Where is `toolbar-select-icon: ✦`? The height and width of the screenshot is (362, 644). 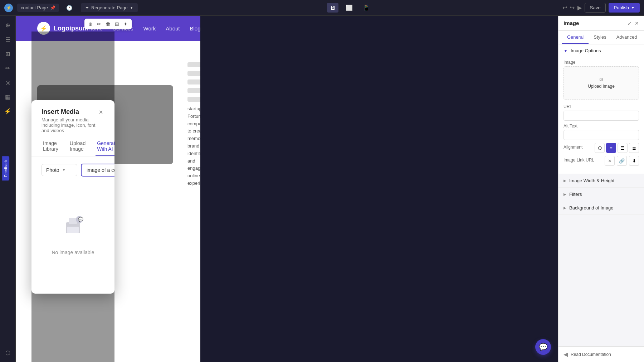
toolbar-select-icon: ✦ is located at coordinates (126, 24).